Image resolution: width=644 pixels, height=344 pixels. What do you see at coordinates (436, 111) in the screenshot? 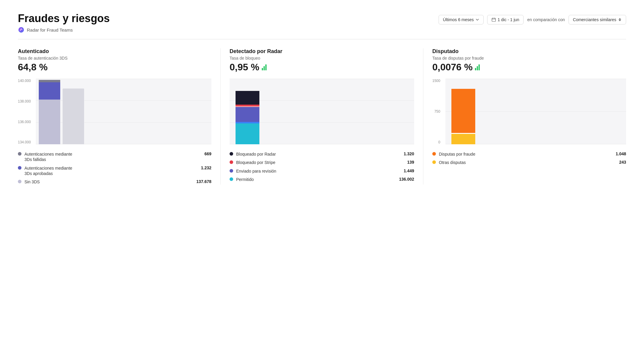
I see `disputado-y-axis: 1500 750 0` at bounding box center [436, 111].